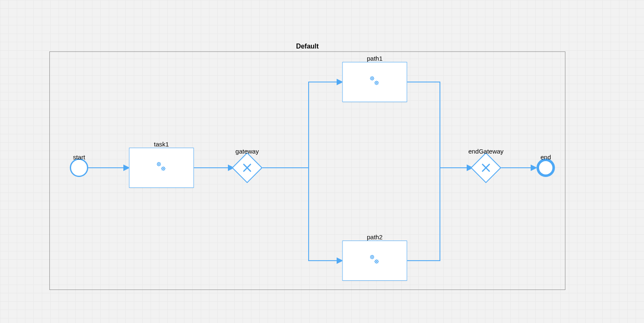 The width and height of the screenshot is (644, 323). I want to click on task1-label: task1, so click(161, 144).